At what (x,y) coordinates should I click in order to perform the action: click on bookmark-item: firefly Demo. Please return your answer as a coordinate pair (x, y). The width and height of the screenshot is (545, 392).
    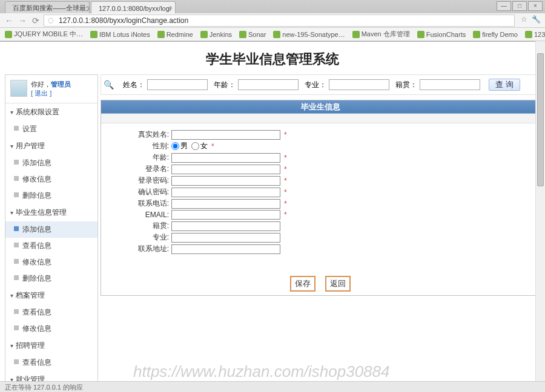
    Looking at the image, I should click on (495, 34).